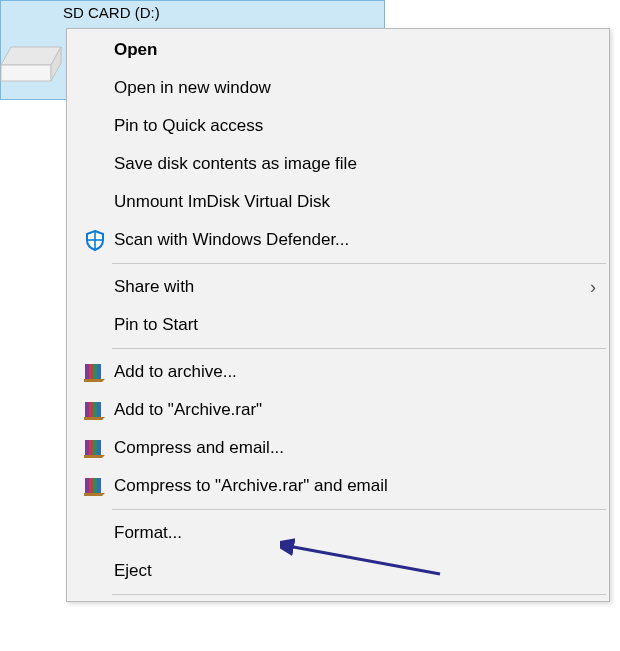 This screenshot has width=620, height=651. Describe the element at coordinates (338, 372) in the screenshot. I see `menu-item-add-to-archive: Add to archive...` at that location.